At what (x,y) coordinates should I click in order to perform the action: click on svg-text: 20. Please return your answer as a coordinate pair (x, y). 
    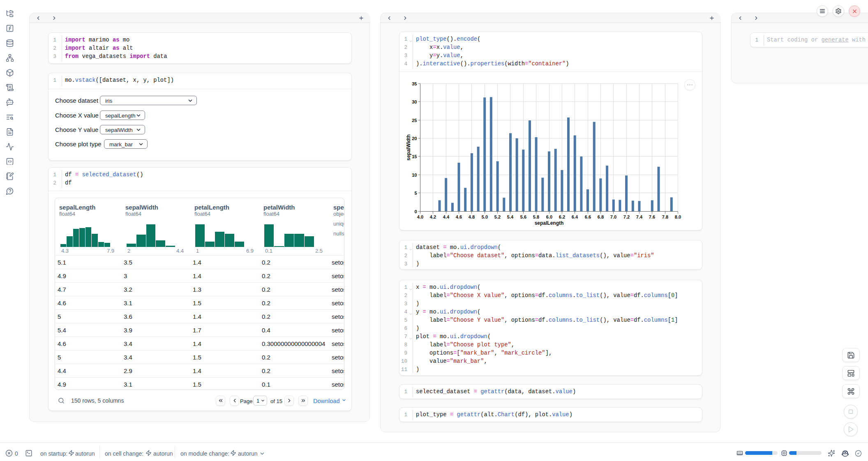
    Looking at the image, I should click on (414, 138).